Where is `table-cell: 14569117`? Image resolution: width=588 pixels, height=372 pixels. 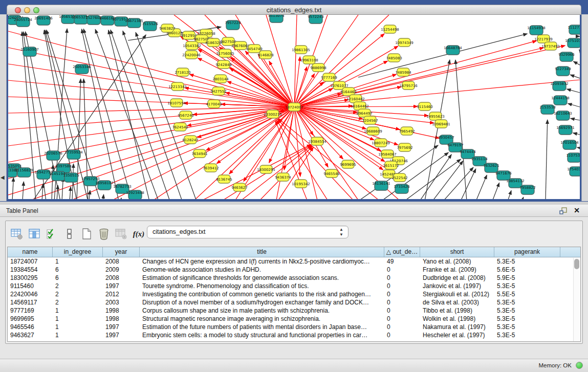 table-cell: 14569117 is located at coordinates (30, 302).